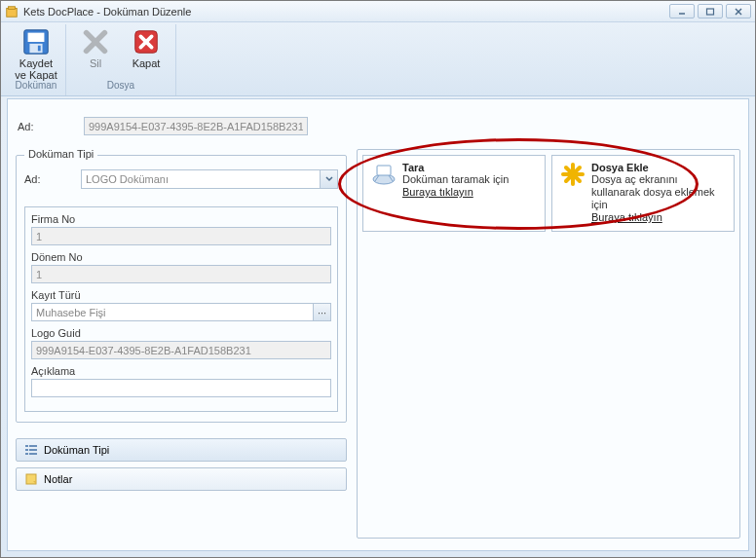 This screenshot has height=558, width=756. I want to click on close-button-toolbar: Kapat, so click(146, 52).